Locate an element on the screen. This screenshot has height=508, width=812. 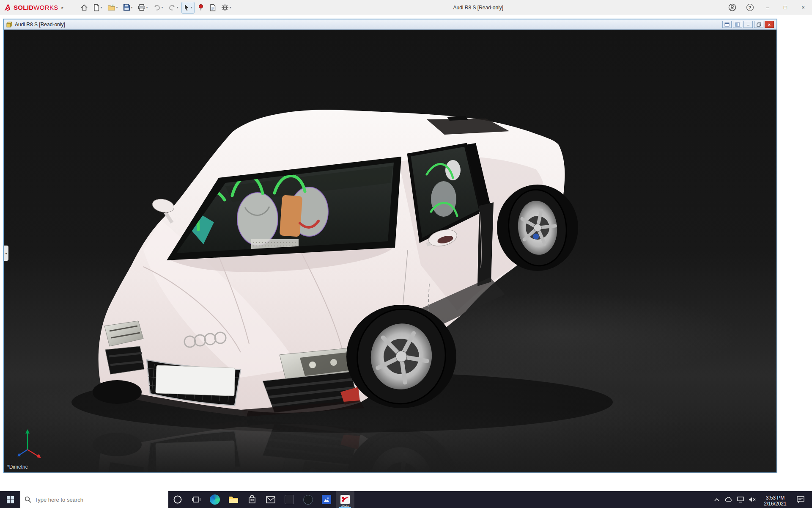
search-input is located at coordinates (99, 500).